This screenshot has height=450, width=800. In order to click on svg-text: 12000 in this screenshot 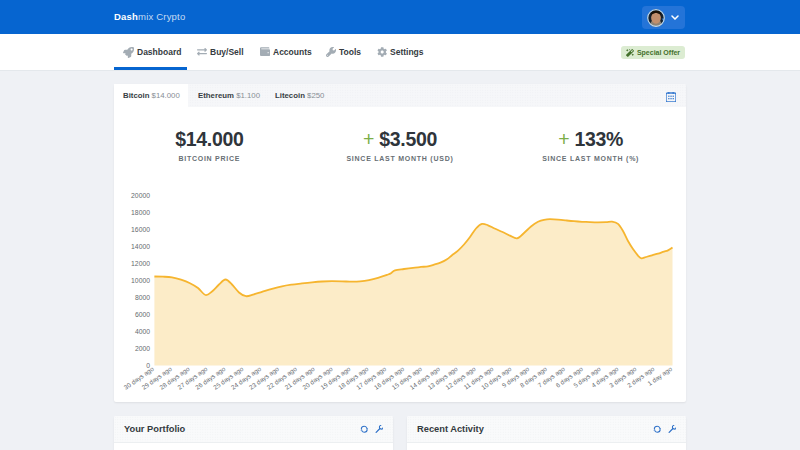, I will do `click(140, 264)`.